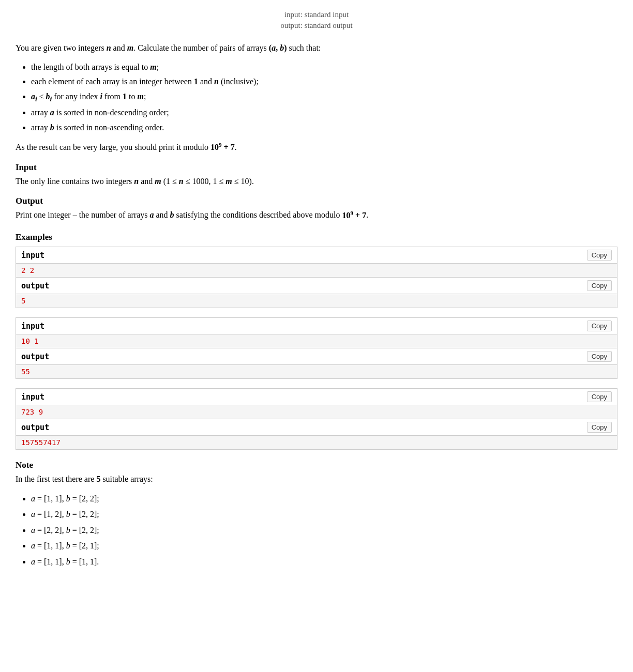 Image resolution: width=633 pixels, height=672 pixels. What do you see at coordinates (317, 271) in the screenshot?
I see `example-1-input-value-row: 2 2` at bounding box center [317, 271].